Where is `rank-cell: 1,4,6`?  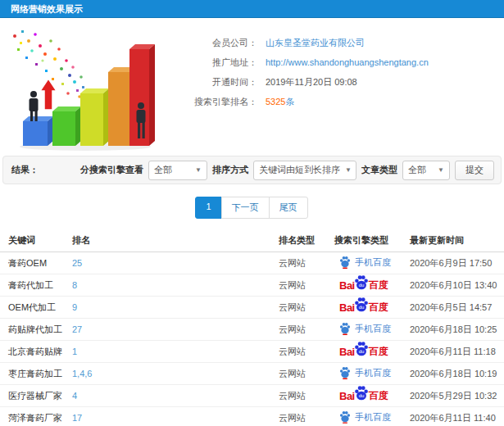 rank-cell: 1,4,6 is located at coordinates (175, 374).